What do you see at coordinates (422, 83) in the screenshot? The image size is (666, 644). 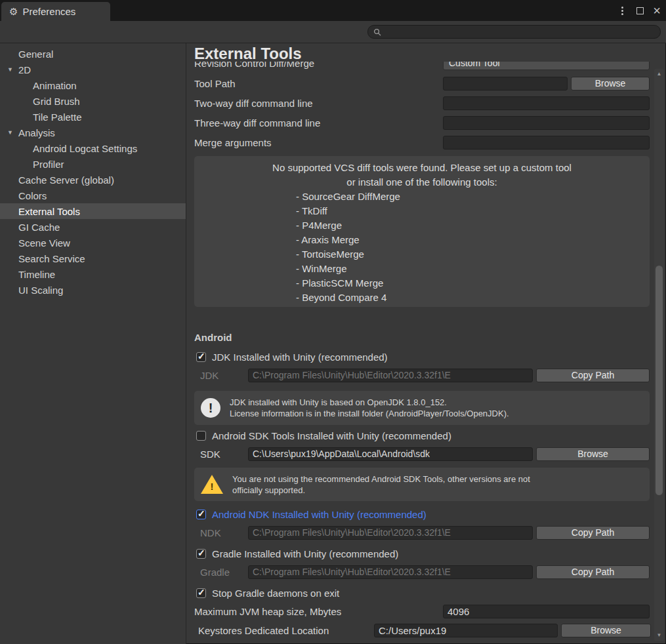 I see `tool-path-row: Tool Path Browse` at bounding box center [422, 83].